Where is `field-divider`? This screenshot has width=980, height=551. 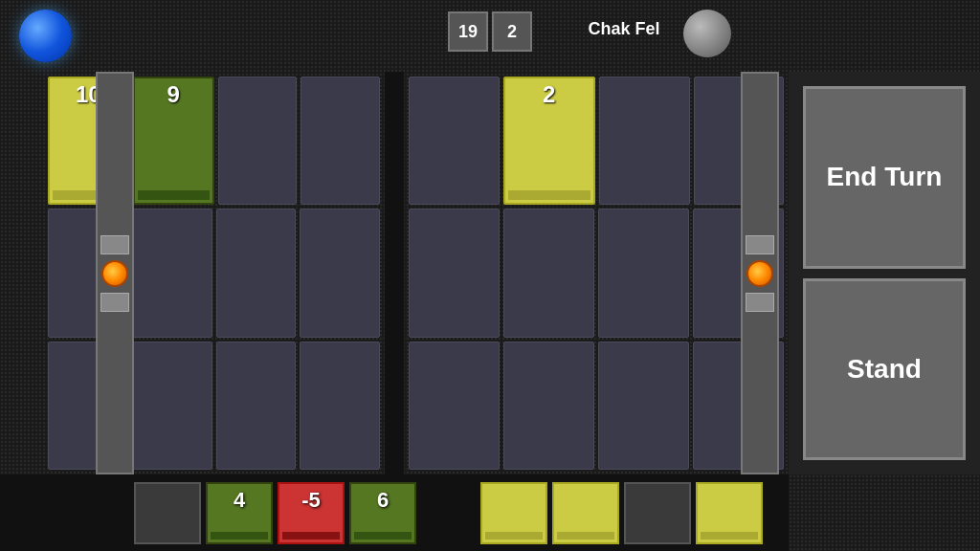 field-divider is located at coordinates (394, 274).